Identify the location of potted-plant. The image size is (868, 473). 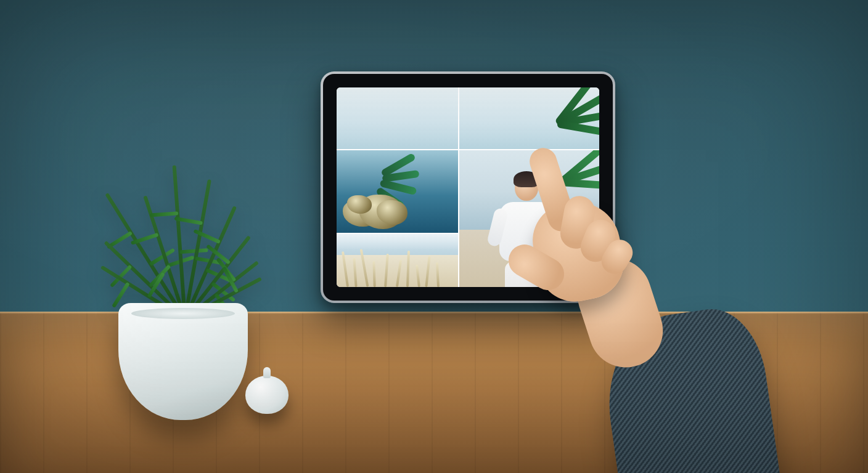
(185, 239).